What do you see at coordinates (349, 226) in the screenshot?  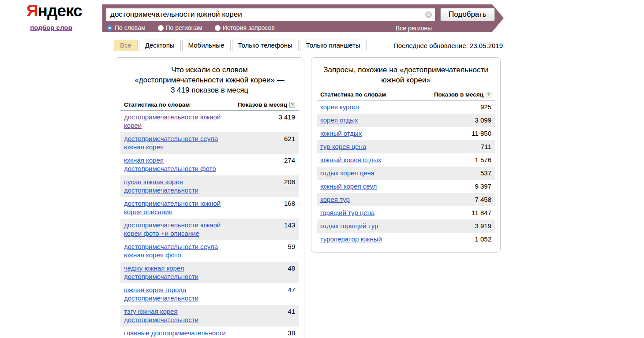 I see `keyword-link: отдых горящий тур` at bounding box center [349, 226].